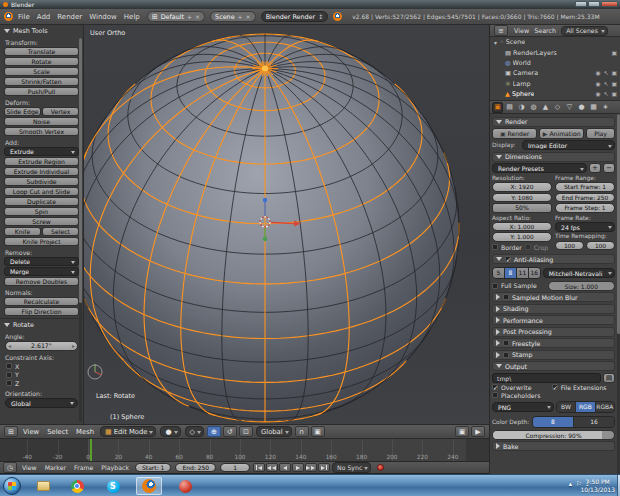 The height and width of the screenshot is (496, 620). I want to click on tool-button-extrude-individual: Extrude Individual, so click(42, 172).